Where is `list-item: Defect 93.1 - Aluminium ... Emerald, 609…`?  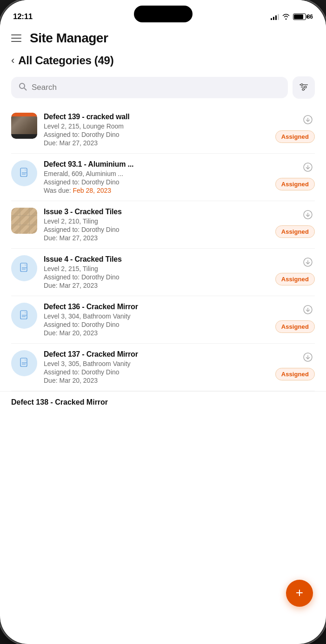 list-item: Defect 93.1 - Aluminium ... Emerald, 609… is located at coordinates (163, 177).